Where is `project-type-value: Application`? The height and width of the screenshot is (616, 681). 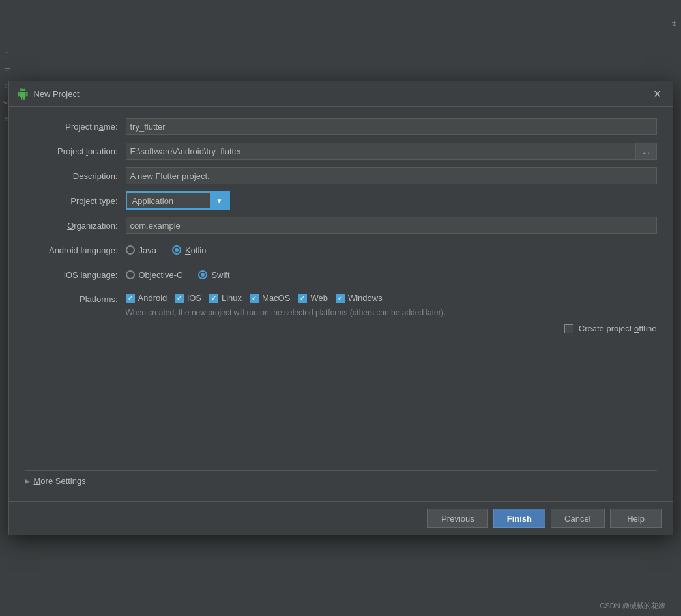 project-type-value: Application is located at coordinates (169, 201).